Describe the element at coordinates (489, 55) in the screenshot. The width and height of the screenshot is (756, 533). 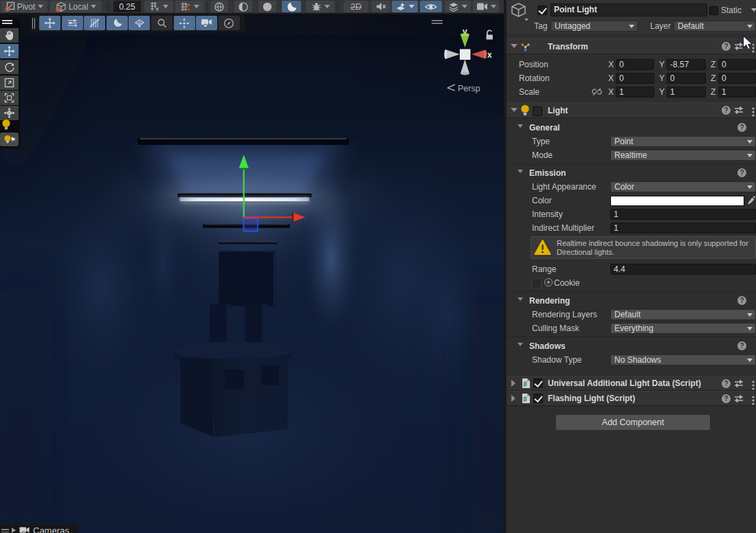
I see `svg-text: x` at that location.